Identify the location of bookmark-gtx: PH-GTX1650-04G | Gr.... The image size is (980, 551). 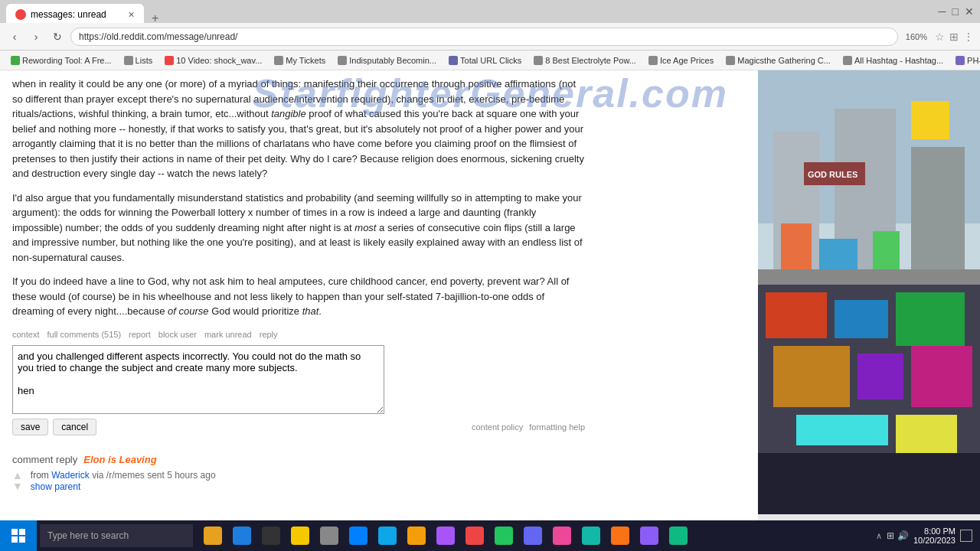
(965, 60).